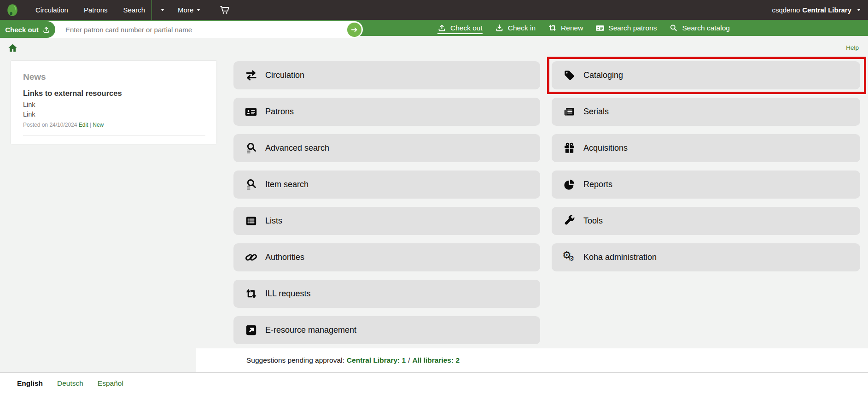 The image size is (868, 394). I want to click on module-label: Circulation, so click(285, 76).